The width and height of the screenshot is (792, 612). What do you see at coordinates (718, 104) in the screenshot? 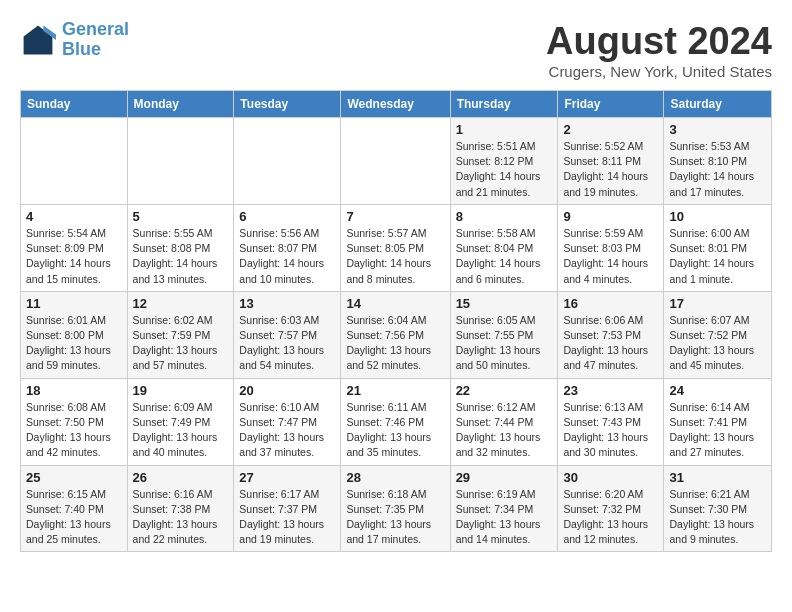
I see `weekday-header-saturday: Saturday` at bounding box center [718, 104].